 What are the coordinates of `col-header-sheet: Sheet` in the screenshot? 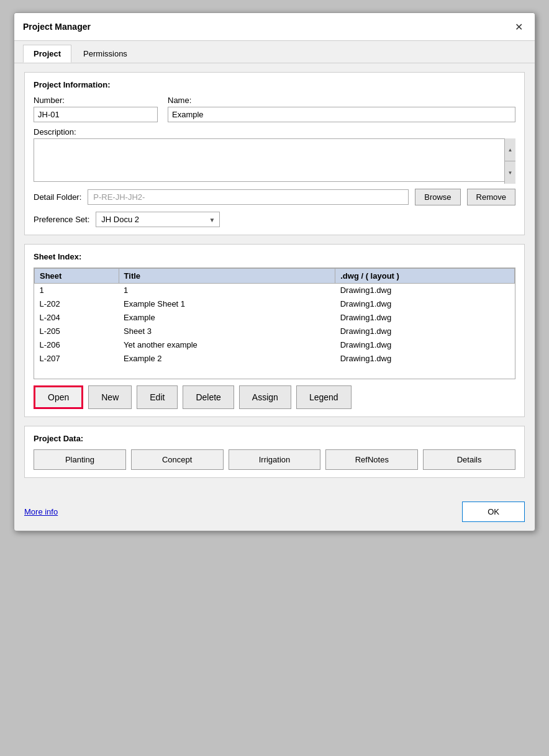 It's located at (77, 276).